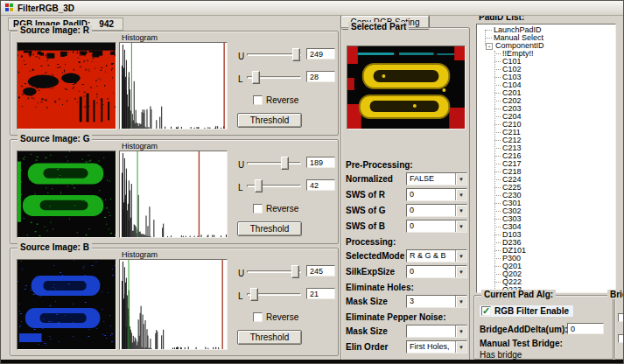  Describe the element at coordinates (320, 77) in the screenshot. I see `l-value-field: 28` at that location.